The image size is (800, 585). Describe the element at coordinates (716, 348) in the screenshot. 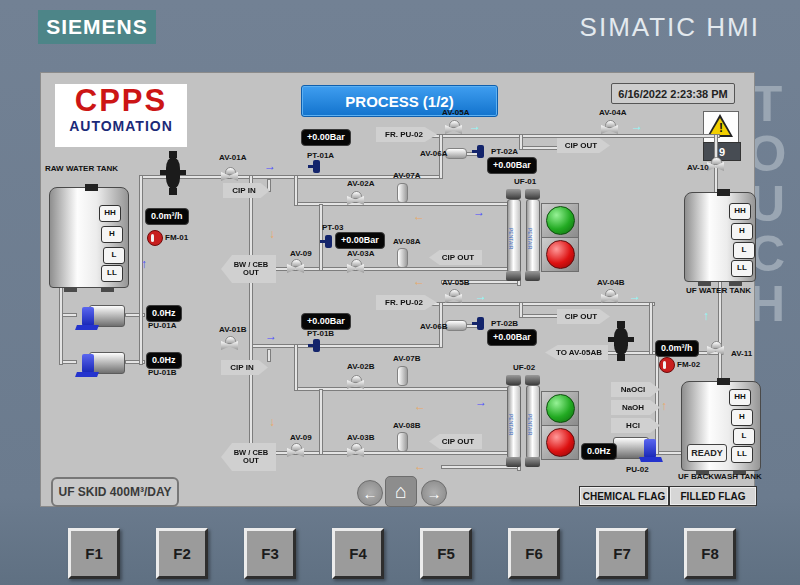

I see `valve-av11` at that location.